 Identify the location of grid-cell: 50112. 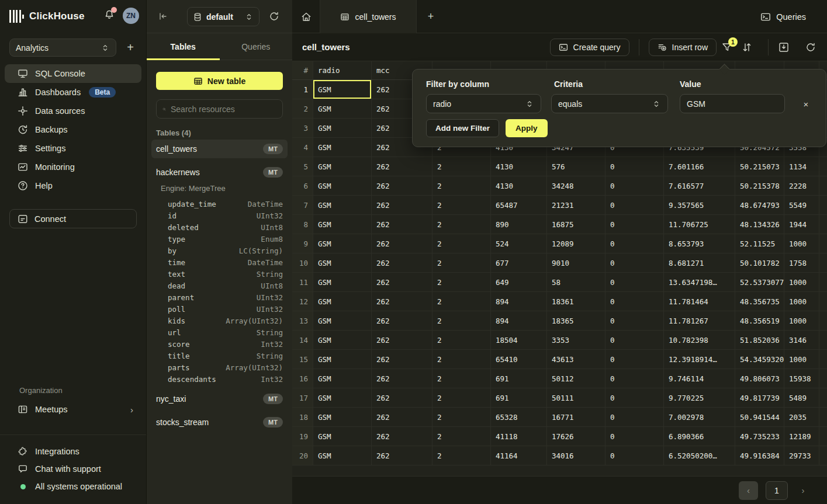
(576, 378).